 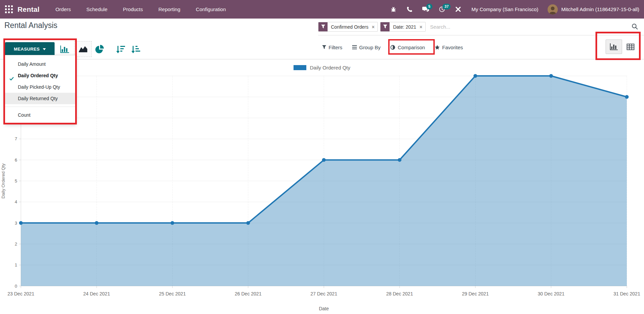 What do you see at coordinates (133, 9) in the screenshot?
I see `nav-products: Products` at bounding box center [133, 9].